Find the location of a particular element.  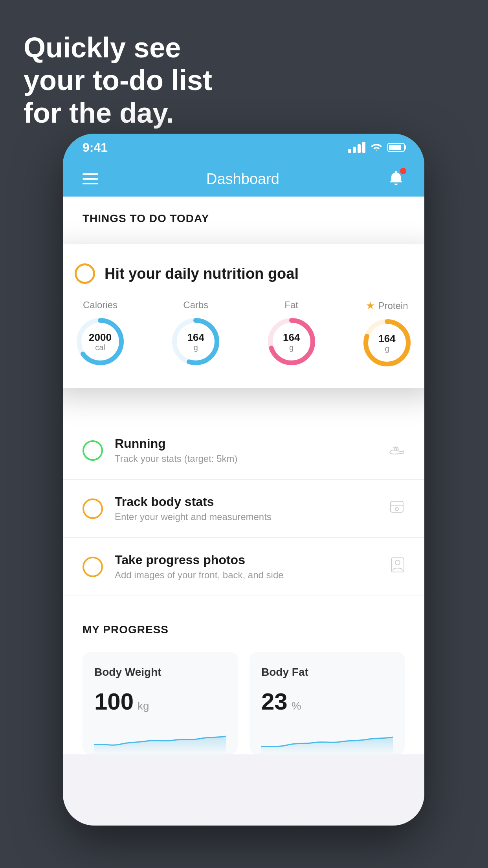

body-weight-title: Body Weight is located at coordinates (160, 672).